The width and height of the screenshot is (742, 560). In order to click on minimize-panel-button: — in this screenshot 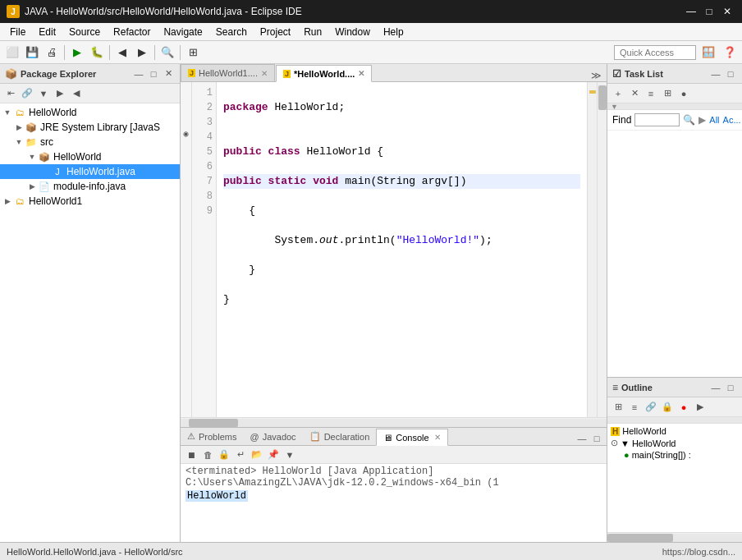, I will do `click(139, 74)`.